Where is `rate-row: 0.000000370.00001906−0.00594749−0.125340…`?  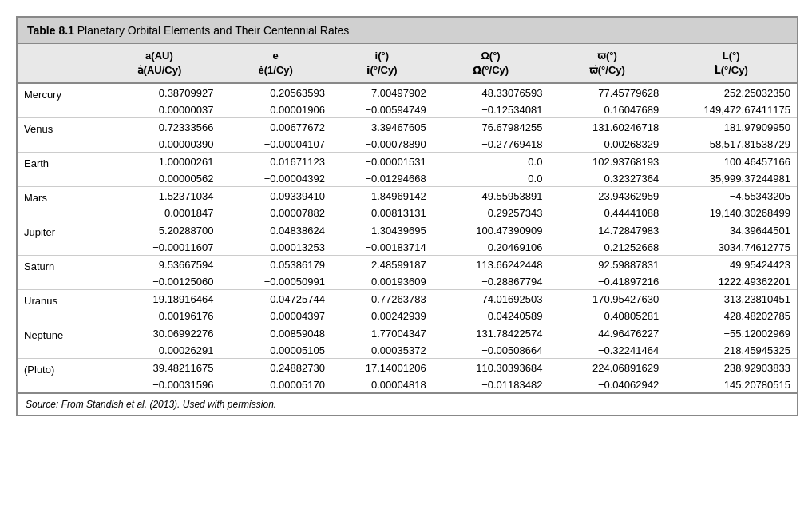 rate-row: 0.000000370.00001906−0.00594749−0.125340… is located at coordinates (407, 110).